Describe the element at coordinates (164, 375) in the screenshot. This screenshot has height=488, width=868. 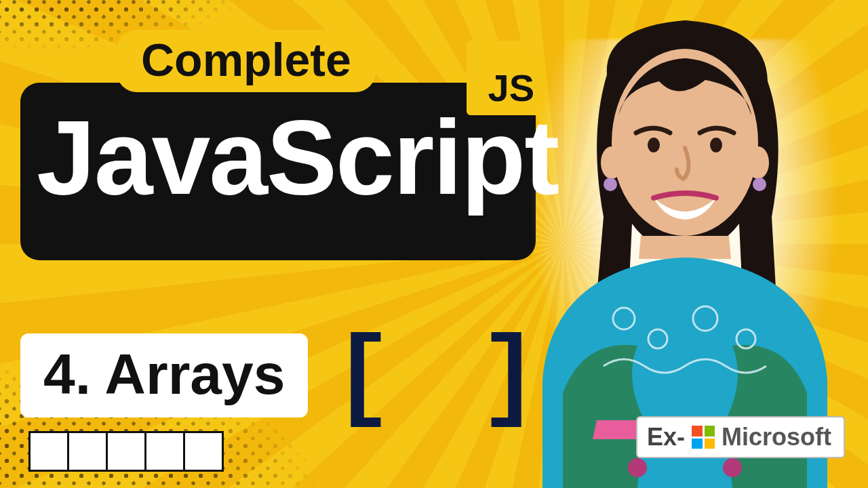
I see `chapter-label: 4. Arrays` at that location.